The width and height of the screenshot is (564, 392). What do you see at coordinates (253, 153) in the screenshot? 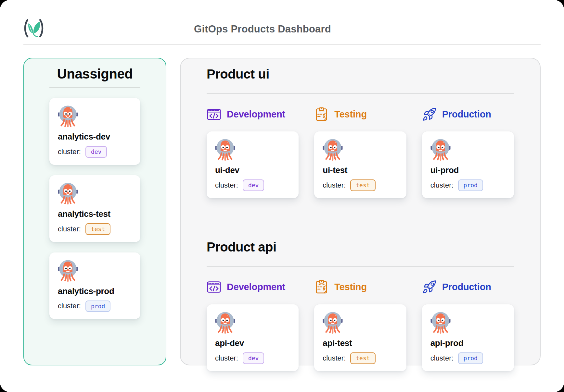
I see `stage-column-development: Development ui-dev cluster: dev` at bounding box center [253, 153].